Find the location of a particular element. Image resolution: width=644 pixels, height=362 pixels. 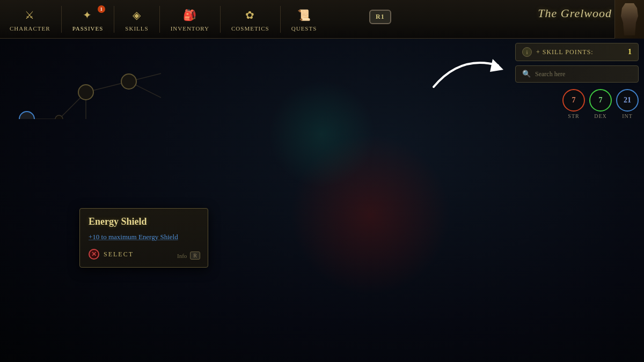

skill-tree-canvas is located at coordinates (80, 79).